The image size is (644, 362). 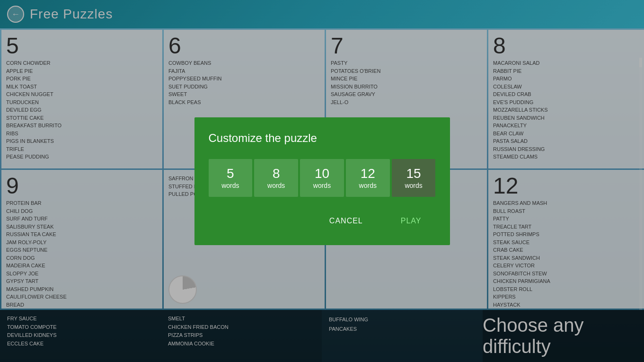 I want to click on option-5-num: 5, so click(x=231, y=174).